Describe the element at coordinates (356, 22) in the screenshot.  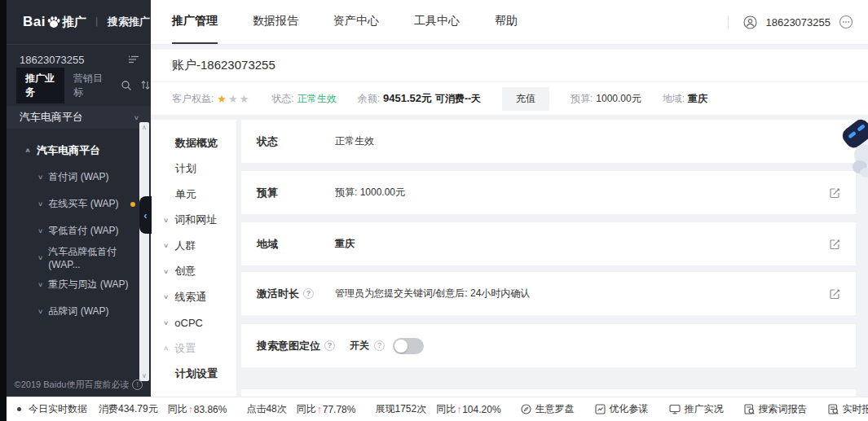
I see `nav-asset-center: 资产中心` at that location.